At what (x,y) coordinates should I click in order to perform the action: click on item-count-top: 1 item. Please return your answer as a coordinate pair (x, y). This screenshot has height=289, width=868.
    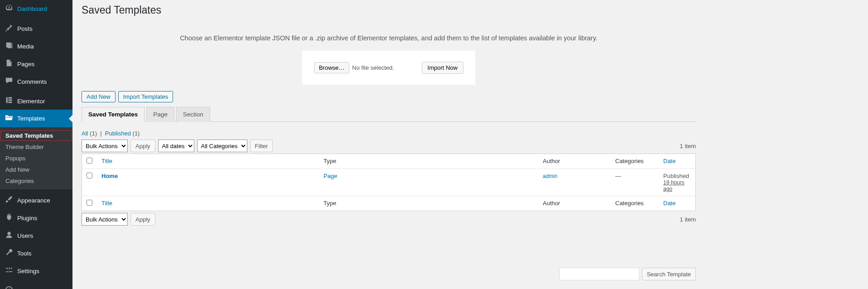
    Looking at the image, I should click on (688, 146).